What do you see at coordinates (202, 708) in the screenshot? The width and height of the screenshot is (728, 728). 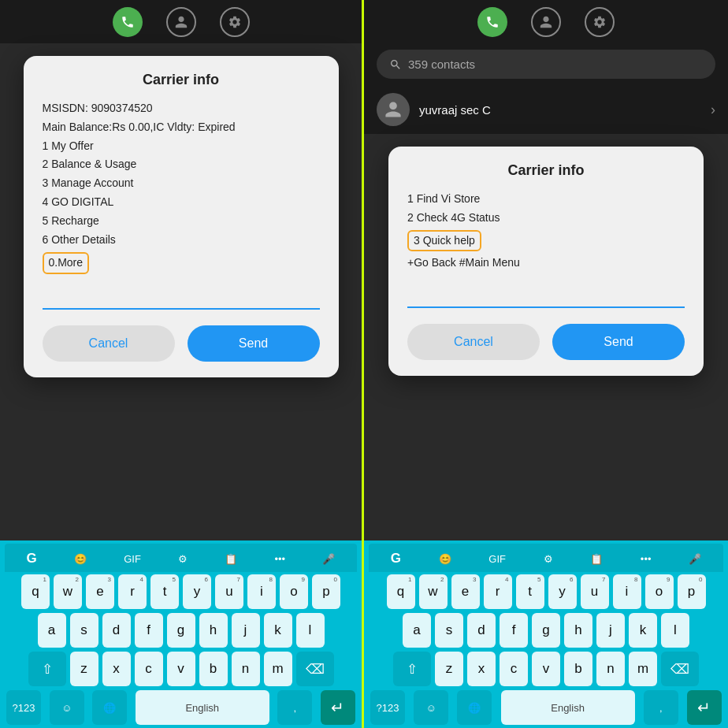 I see `left-kb-space: English` at bounding box center [202, 708].